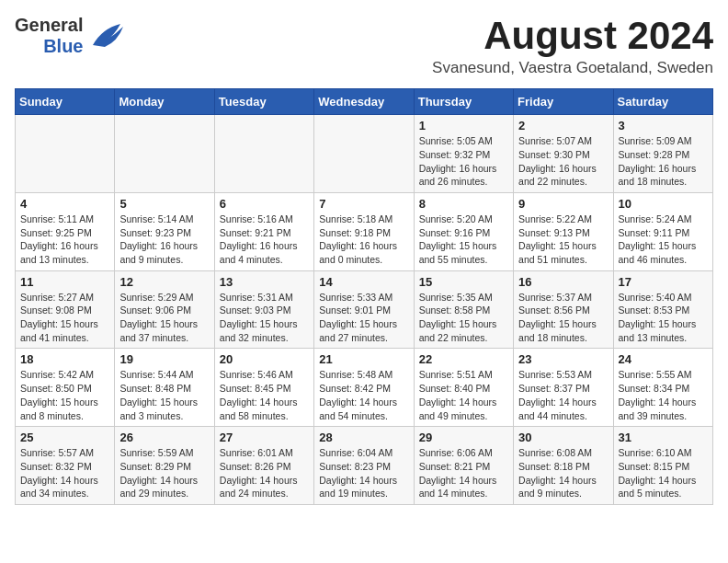 The width and height of the screenshot is (728, 563). Describe the element at coordinates (663, 155) in the screenshot. I see `calendar-cell: 3Sunrise: 5:09 AMSunset: 9:28 PMDaylight…` at that location.